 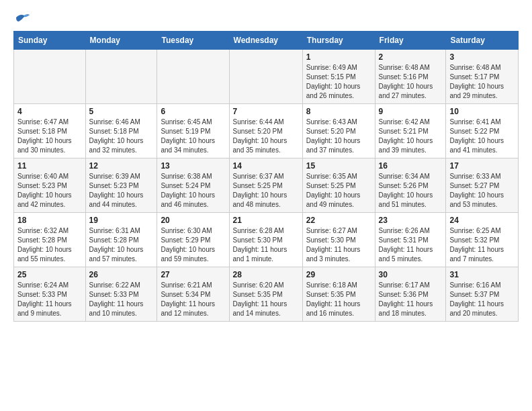 I want to click on cell-day-number: 22, so click(x=339, y=220).